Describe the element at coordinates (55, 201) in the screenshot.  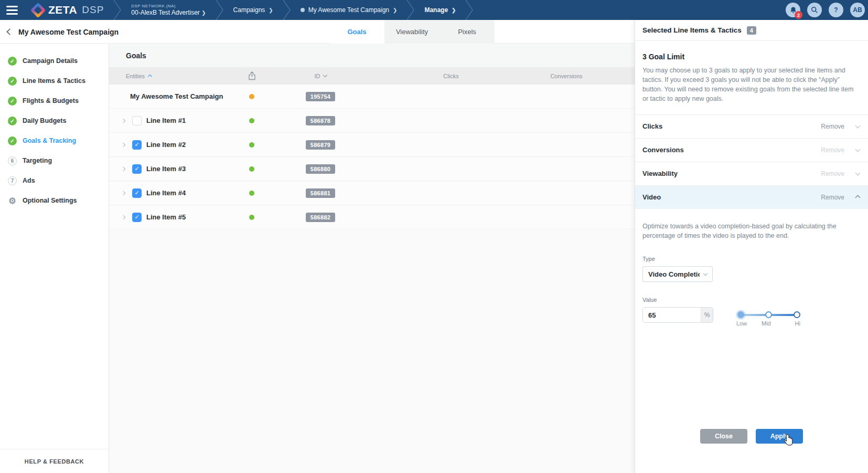
I see `sidebar-item-optional-settings: ⚙ Optional Settings` at that location.